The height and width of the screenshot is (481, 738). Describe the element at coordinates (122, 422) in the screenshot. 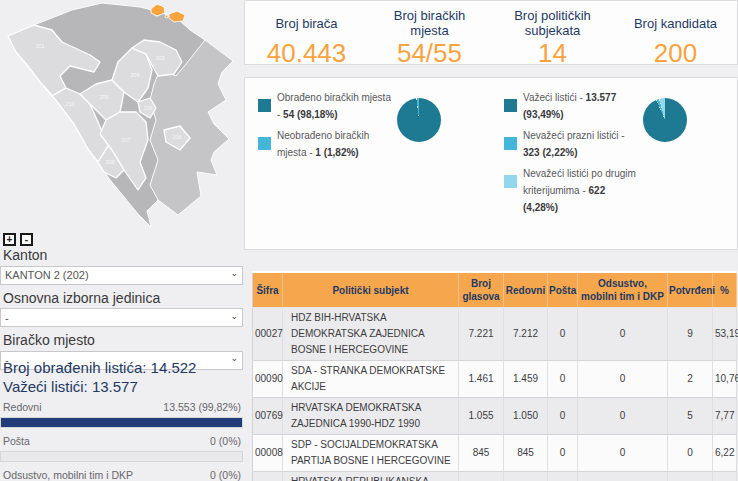

I see `bar-track` at that location.